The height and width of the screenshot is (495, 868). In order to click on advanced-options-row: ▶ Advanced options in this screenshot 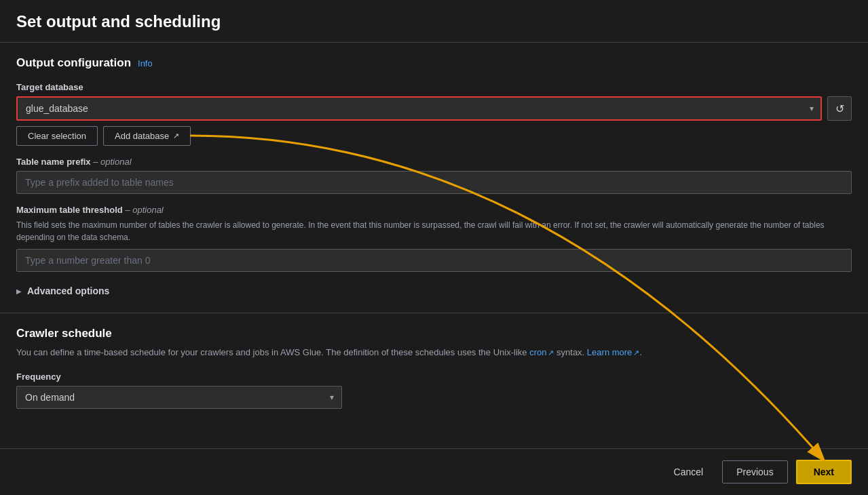, I will do `click(434, 291)`.